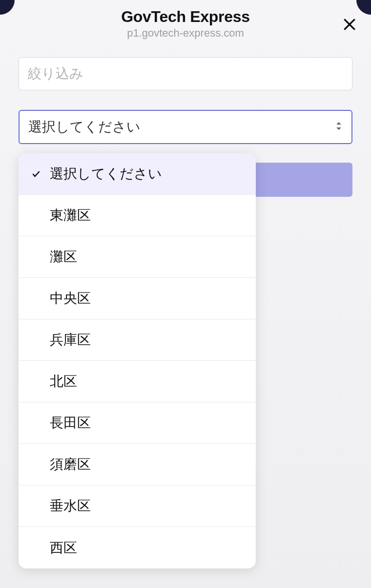  What do you see at coordinates (70, 464) in the screenshot?
I see `dropdown-option-label: 須磨区` at bounding box center [70, 464].